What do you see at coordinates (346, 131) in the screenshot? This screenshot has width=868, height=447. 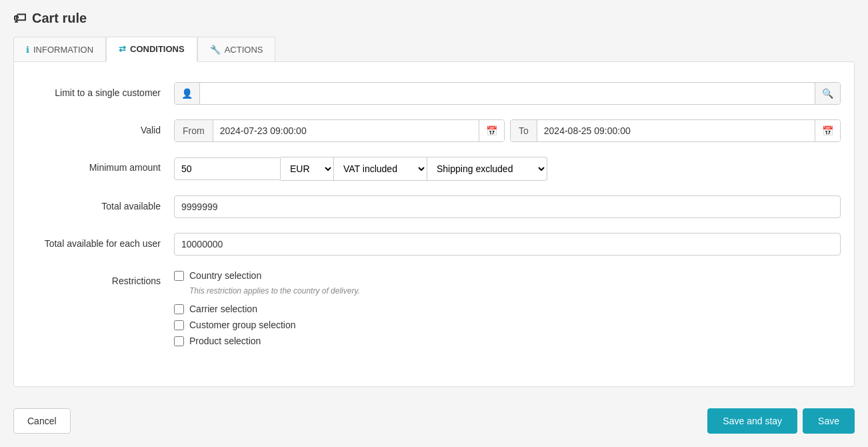 I see `from-date-input` at bounding box center [346, 131].